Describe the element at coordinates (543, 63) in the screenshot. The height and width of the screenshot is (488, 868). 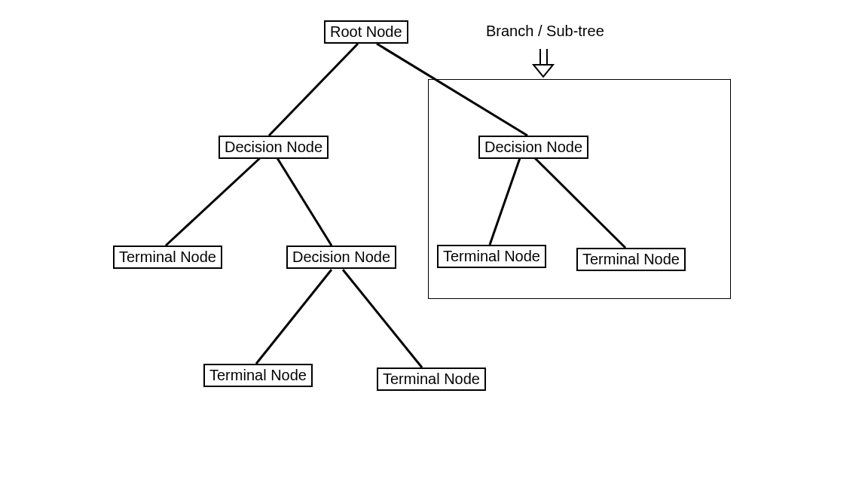
I see `down-arrow-icon` at that location.